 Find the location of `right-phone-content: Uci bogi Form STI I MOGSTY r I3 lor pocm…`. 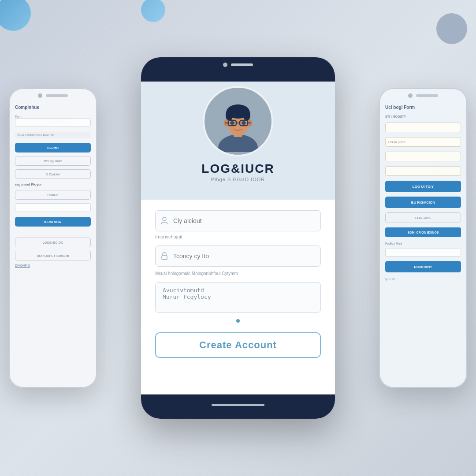

right-phone-content: Uci bogi Form STI I MOGSTY r I3 lor pocm… is located at coordinates (423, 245).